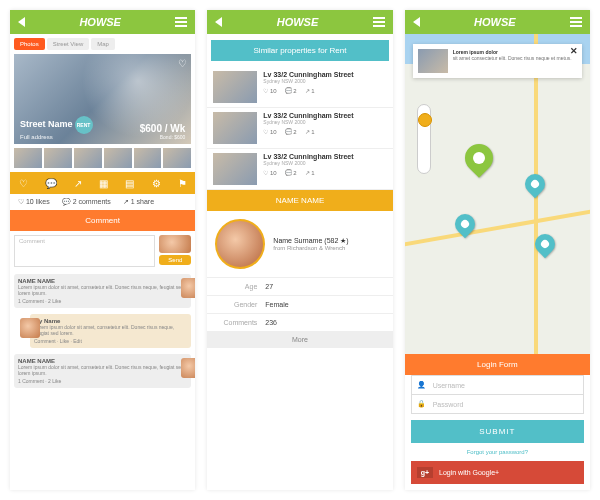 The height and width of the screenshot is (500, 600). I want to click on comment-item: NAME NAME Lorem ipsum dolor sit amet, co…, so click(102, 371).